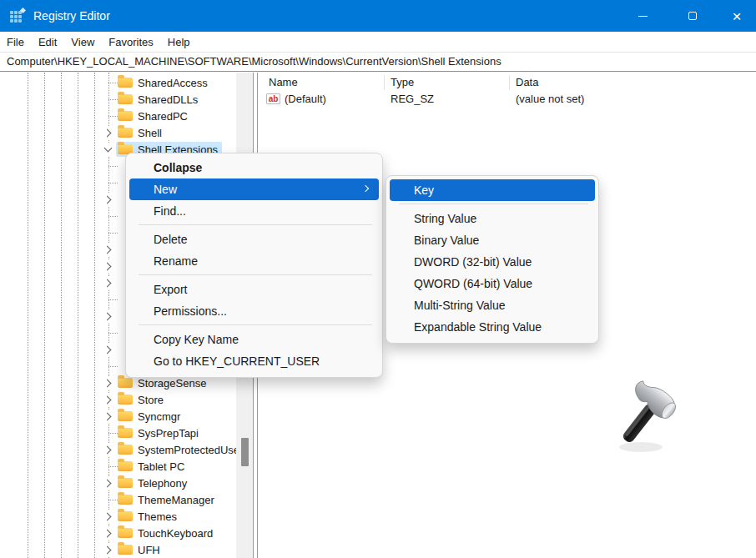  I want to click on submenu-item-binary-value: Binary Value, so click(492, 240).